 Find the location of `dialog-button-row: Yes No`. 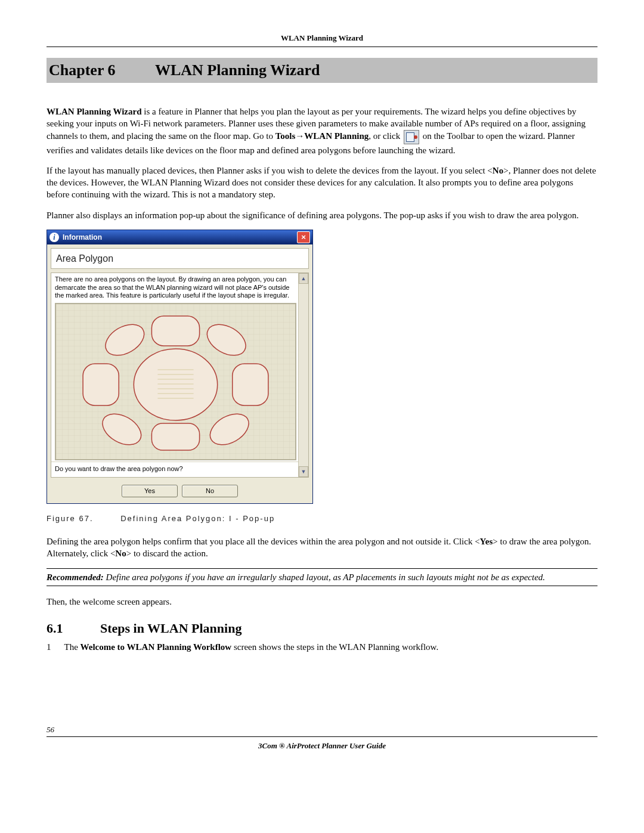

dialog-button-row: Yes No is located at coordinates (180, 493).